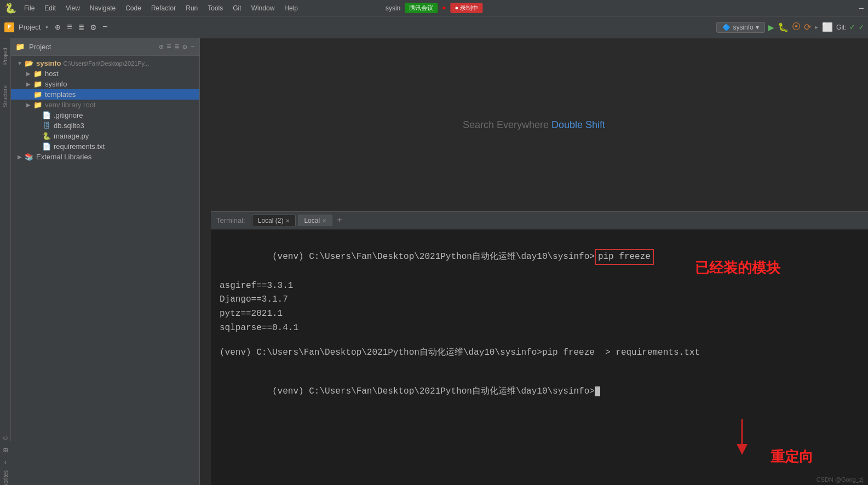 The image size is (868, 485). I want to click on minimize-button: —, so click(861, 8).